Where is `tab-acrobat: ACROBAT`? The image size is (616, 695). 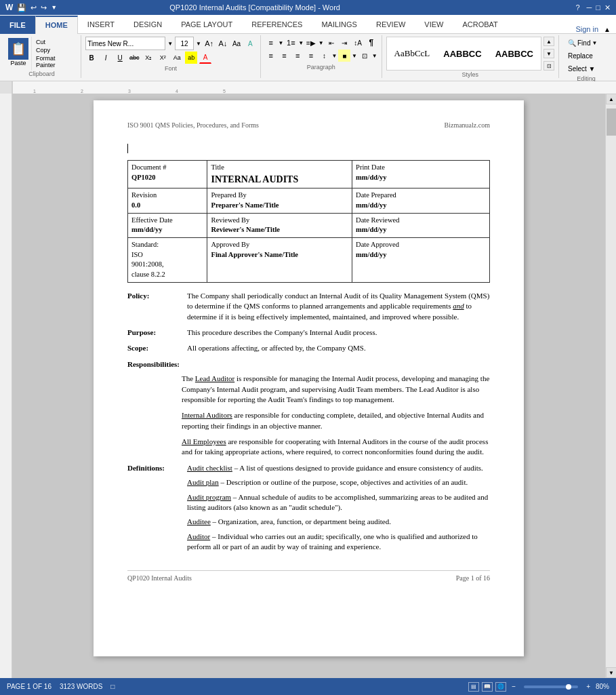
tab-acrobat: ACROBAT is located at coordinates (480, 24).